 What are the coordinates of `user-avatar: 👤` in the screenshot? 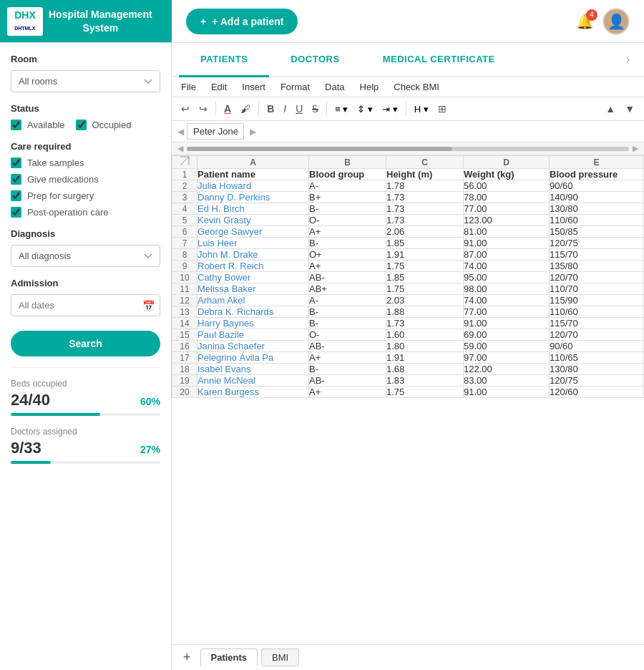 It's located at (616, 21).